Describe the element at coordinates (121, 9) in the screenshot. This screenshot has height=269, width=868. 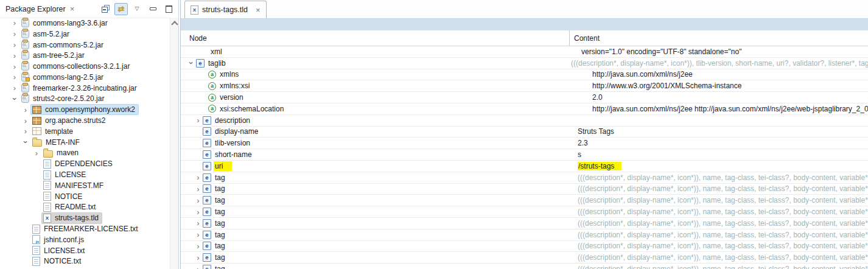
I see `link-with-editor-button: ⇄` at that location.